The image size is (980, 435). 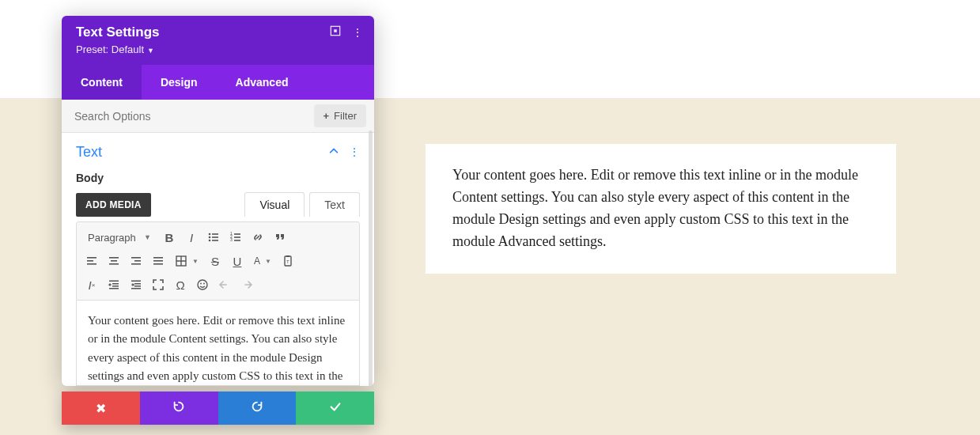 What do you see at coordinates (345, 115) in the screenshot?
I see `filter-label: Filter` at bounding box center [345, 115].